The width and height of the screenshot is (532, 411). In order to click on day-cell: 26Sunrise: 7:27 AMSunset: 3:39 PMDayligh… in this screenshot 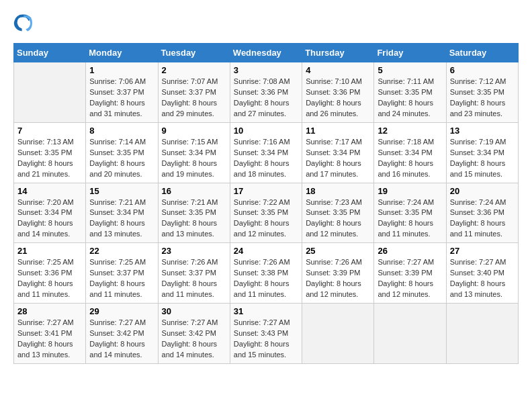, I will do `click(410, 273)`.